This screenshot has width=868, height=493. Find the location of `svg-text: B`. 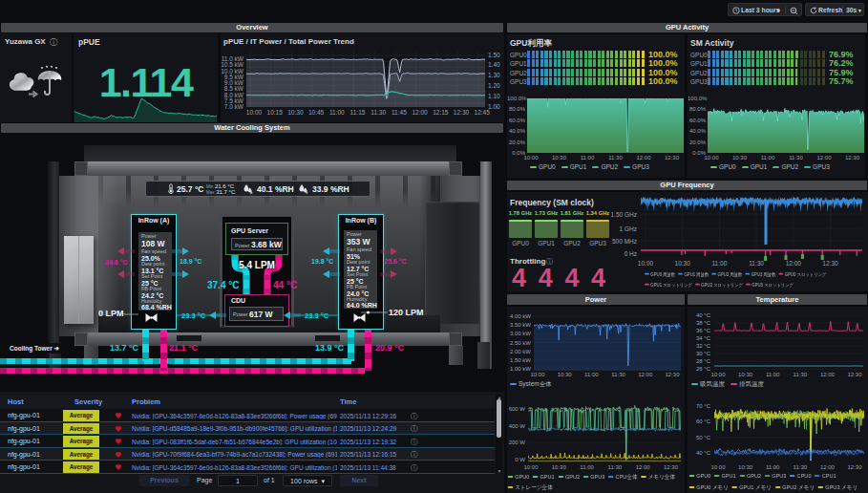

svg-text: B is located at coordinates (307, 193).